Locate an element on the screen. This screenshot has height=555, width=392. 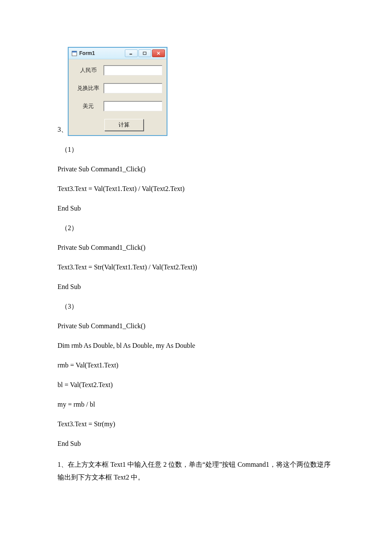
label-rmb: 人民币 is located at coordinates (88, 70).